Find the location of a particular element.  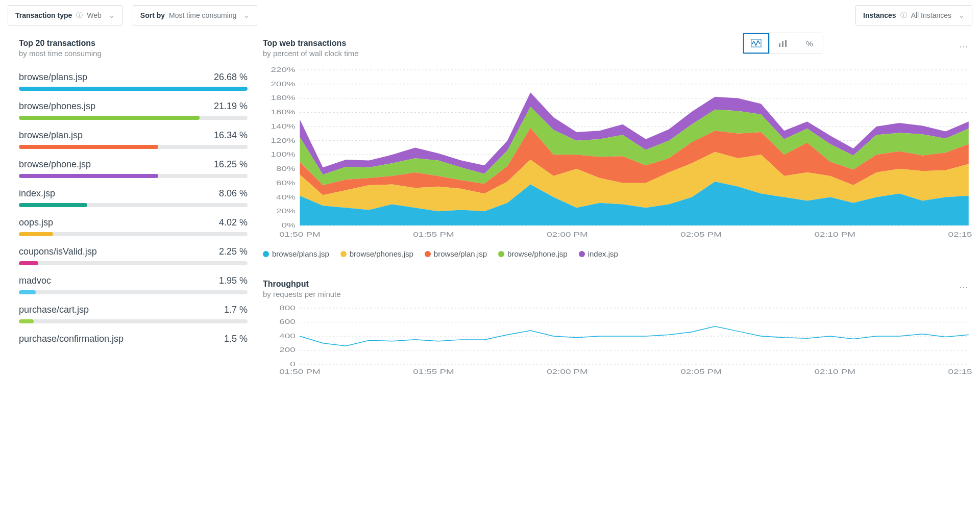

legend-item: browse/plan.jsp is located at coordinates (456, 254).